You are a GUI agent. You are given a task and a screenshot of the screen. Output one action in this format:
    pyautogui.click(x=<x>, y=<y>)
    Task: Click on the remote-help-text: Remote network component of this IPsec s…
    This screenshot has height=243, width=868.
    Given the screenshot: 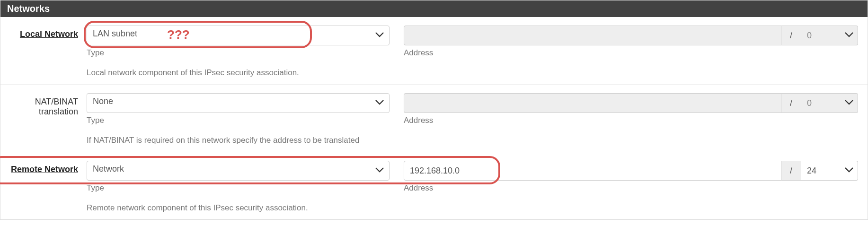 What is the action you would take?
    pyautogui.click(x=472, y=208)
    